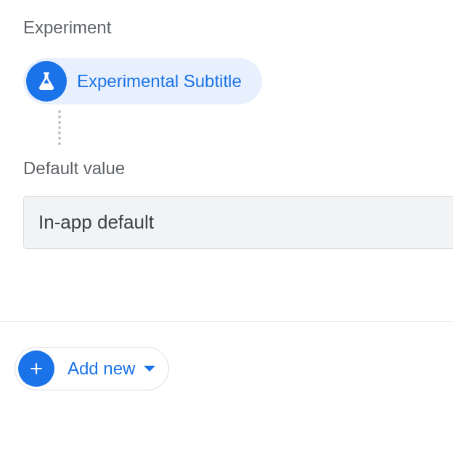 This screenshot has width=453, height=476. I want to click on chevron-down-icon, so click(150, 369).